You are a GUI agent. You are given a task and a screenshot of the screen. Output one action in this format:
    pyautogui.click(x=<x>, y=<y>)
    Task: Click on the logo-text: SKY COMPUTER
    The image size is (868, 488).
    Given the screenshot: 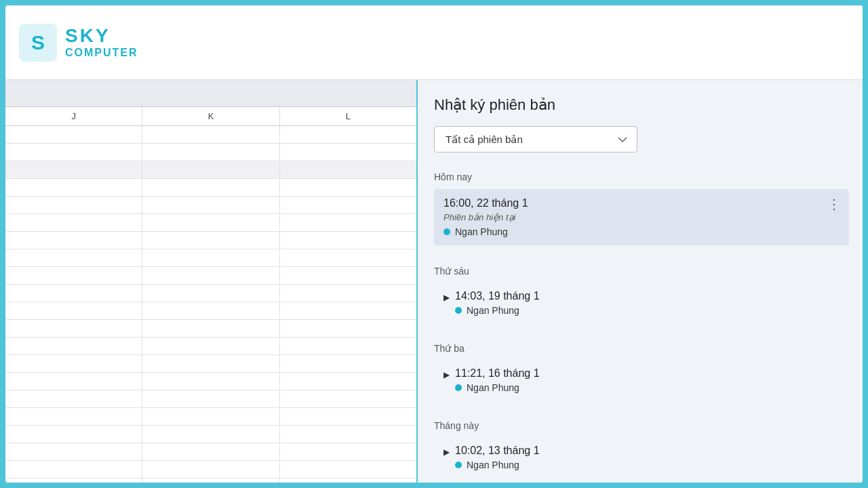 What is the action you would take?
    pyautogui.click(x=102, y=42)
    